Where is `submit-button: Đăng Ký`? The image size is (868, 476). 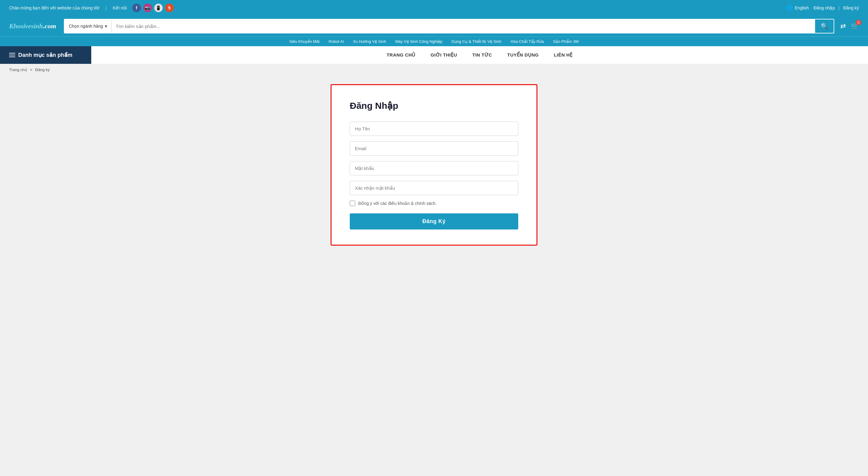 submit-button: Đăng Ký is located at coordinates (434, 221).